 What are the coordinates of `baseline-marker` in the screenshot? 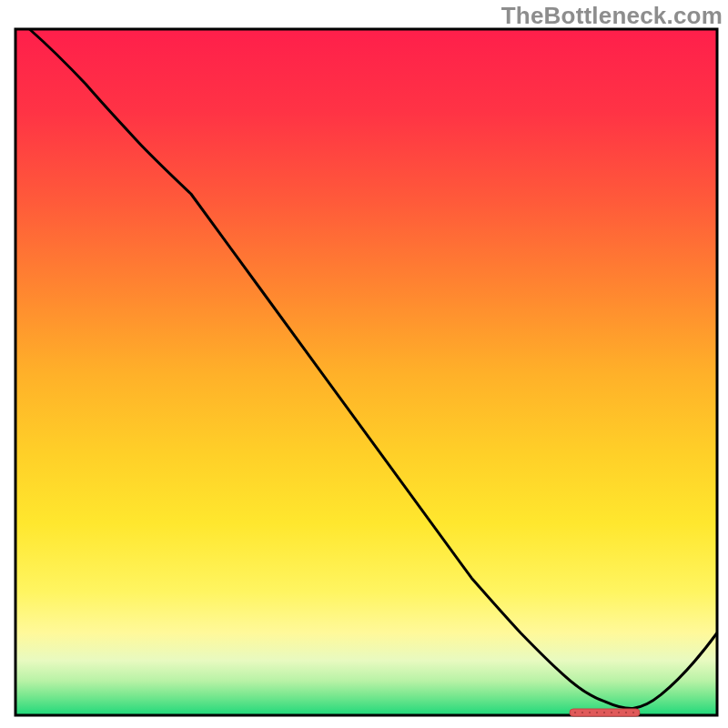 It's located at (604, 713).